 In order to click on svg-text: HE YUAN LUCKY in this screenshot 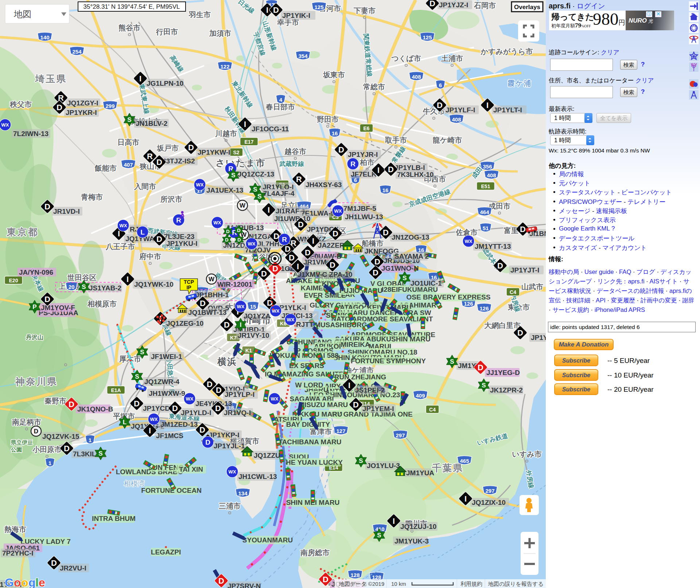, I will do `click(314, 463)`.